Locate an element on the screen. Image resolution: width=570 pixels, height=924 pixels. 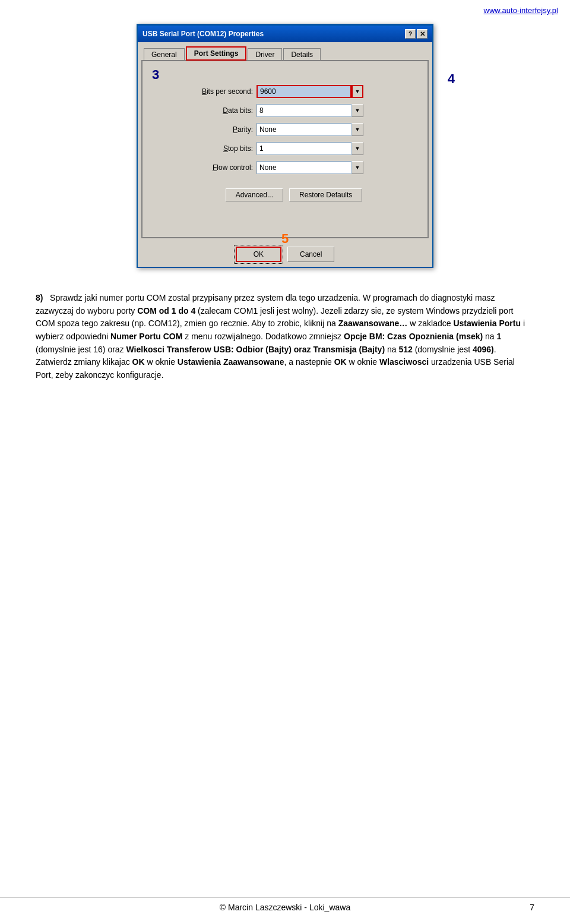
text-bold-com: COM od 1 do 4 is located at coordinates (166, 311).